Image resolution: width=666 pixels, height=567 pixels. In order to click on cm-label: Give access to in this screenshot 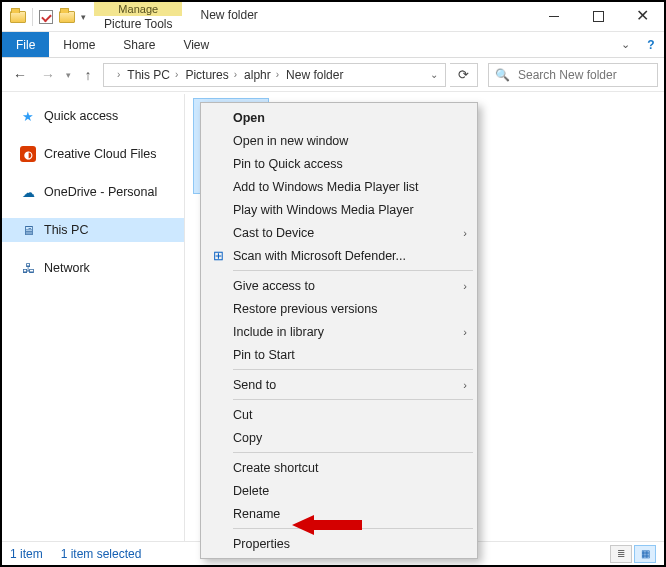, I will do `click(274, 286)`.